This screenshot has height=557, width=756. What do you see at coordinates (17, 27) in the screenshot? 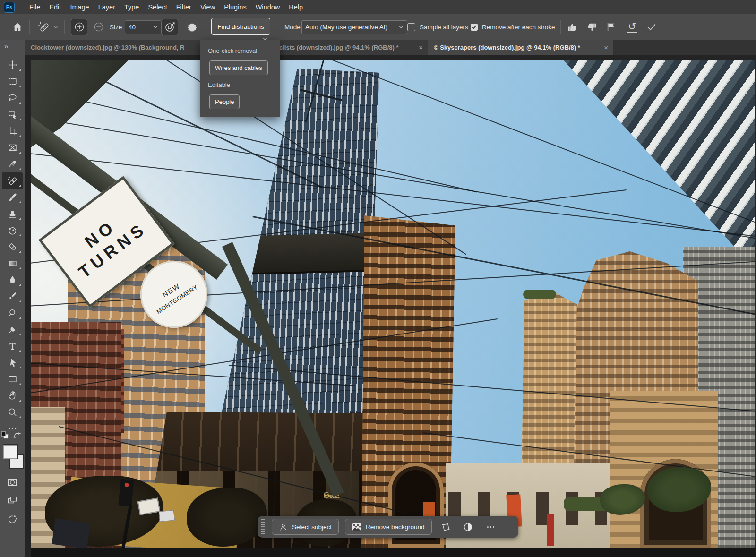
I see `home-icon` at bounding box center [17, 27].